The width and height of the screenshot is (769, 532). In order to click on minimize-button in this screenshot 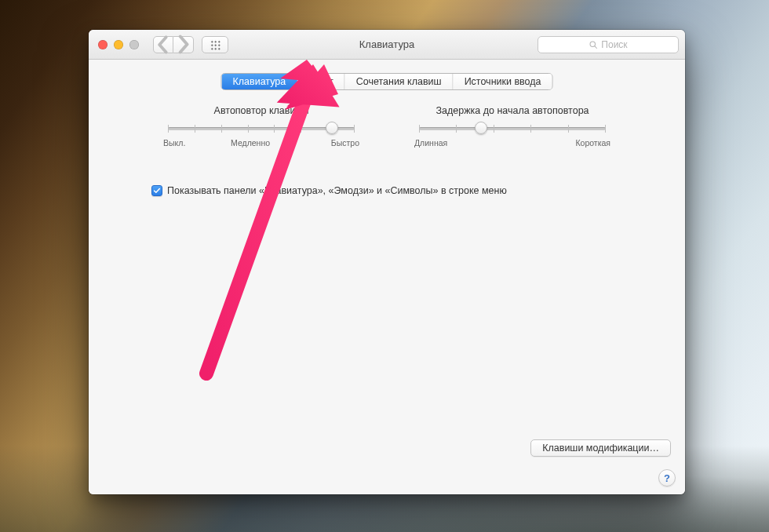, I will do `click(118, 45)`.